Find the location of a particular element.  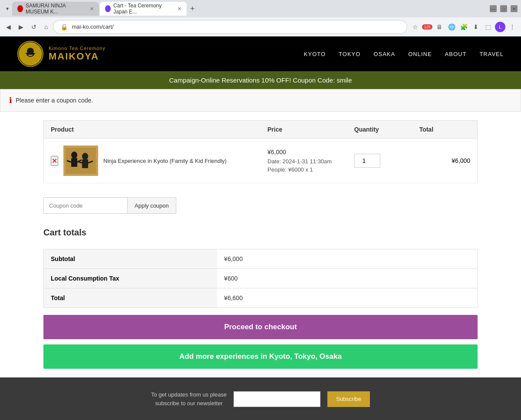

cart-table-body: ✕ is located at coordinates (260, 161).